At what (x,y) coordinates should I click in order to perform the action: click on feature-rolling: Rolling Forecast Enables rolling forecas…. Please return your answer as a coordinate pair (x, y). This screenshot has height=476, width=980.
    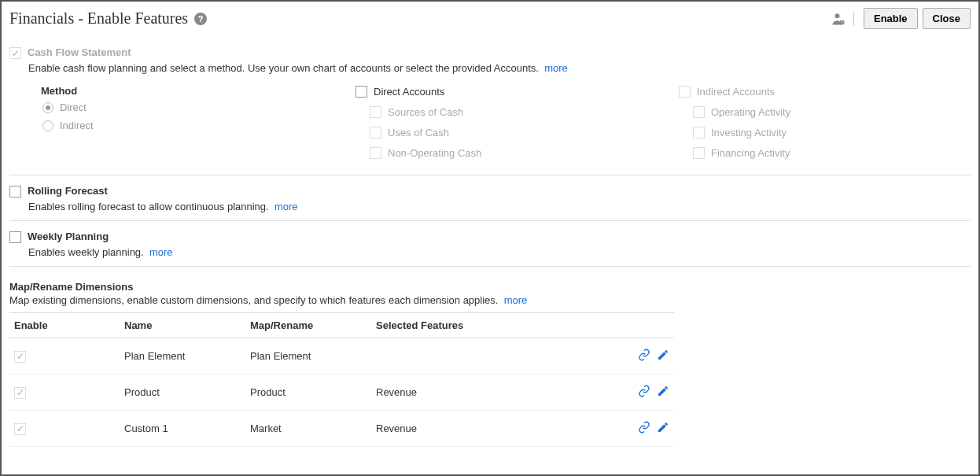
    Looking at the image, I should click on (490, 198).